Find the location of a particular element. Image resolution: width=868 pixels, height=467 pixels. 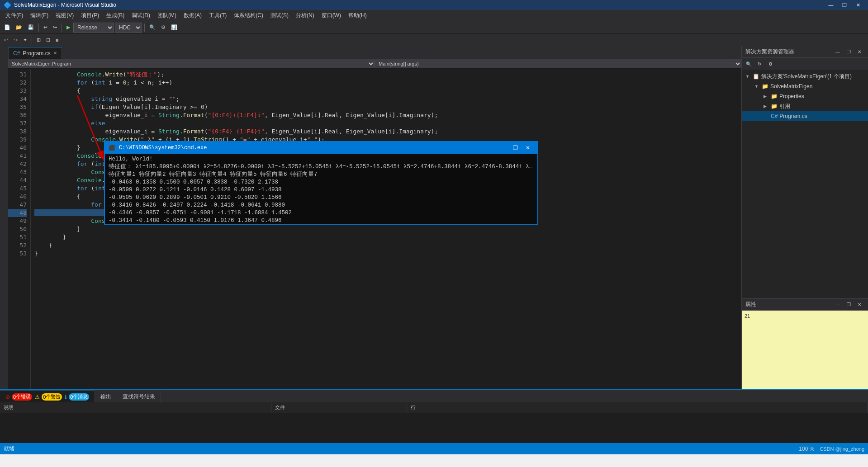

error-count-badge: 0 个错误 is located at coordinates (22, 397).